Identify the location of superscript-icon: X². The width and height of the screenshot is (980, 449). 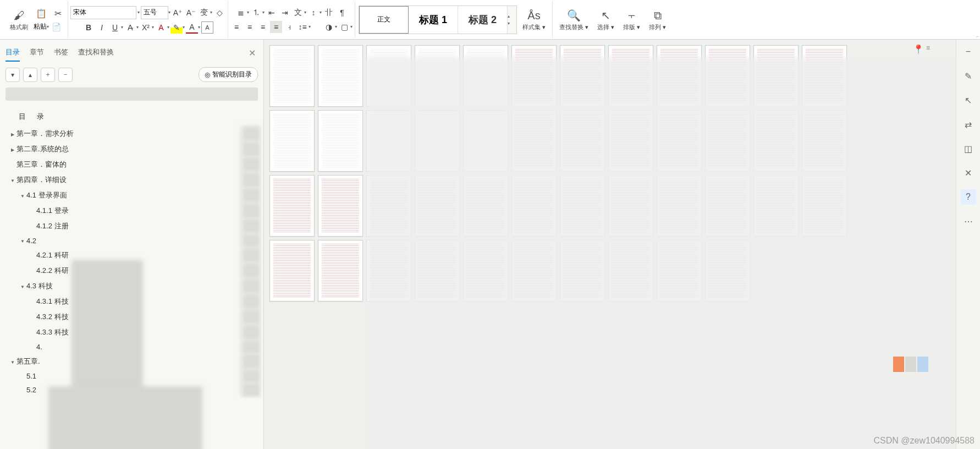
(146, 28).